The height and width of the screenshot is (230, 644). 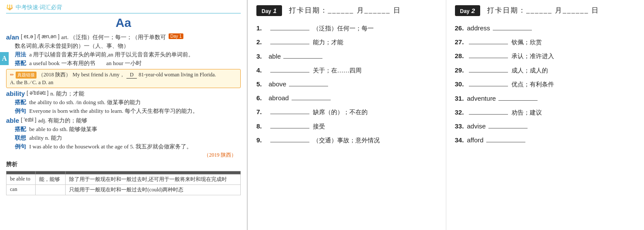 I want to click on entry-ability: ability [ ə'bɪlətɪ ] n. 能力；才能, so click(x=123, y=94).